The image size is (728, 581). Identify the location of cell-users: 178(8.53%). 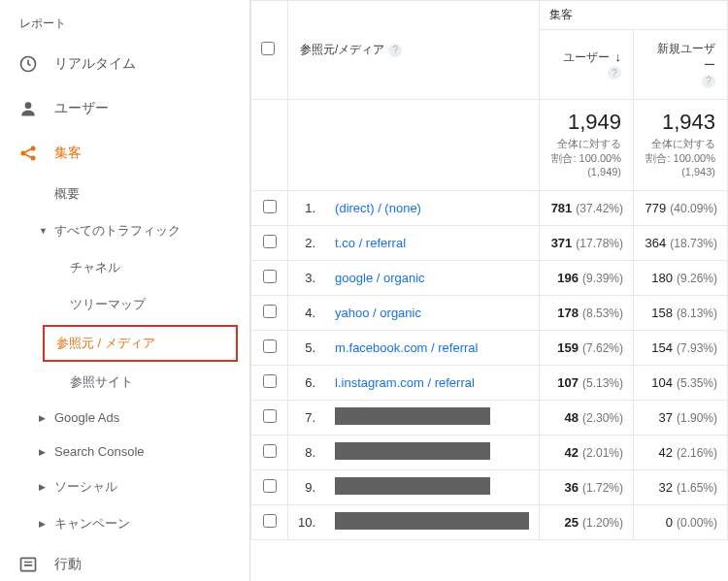
(586, 313).